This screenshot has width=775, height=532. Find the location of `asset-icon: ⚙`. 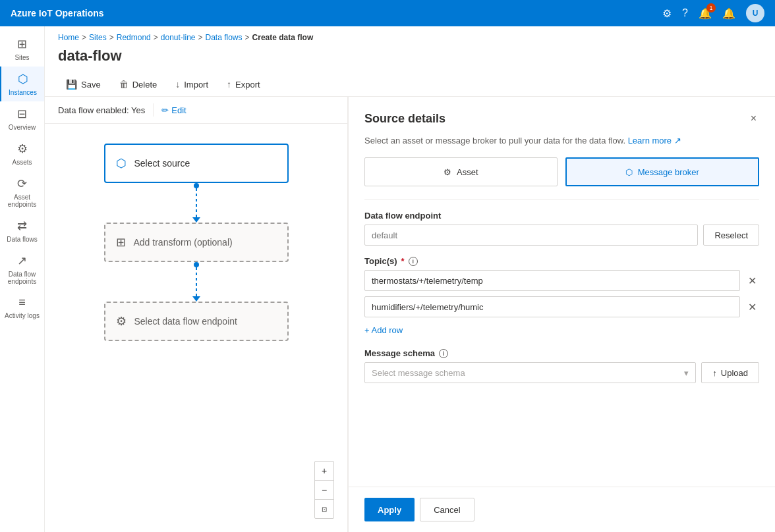

asset-icon: ⚙ is located at coordinates (447, 173).